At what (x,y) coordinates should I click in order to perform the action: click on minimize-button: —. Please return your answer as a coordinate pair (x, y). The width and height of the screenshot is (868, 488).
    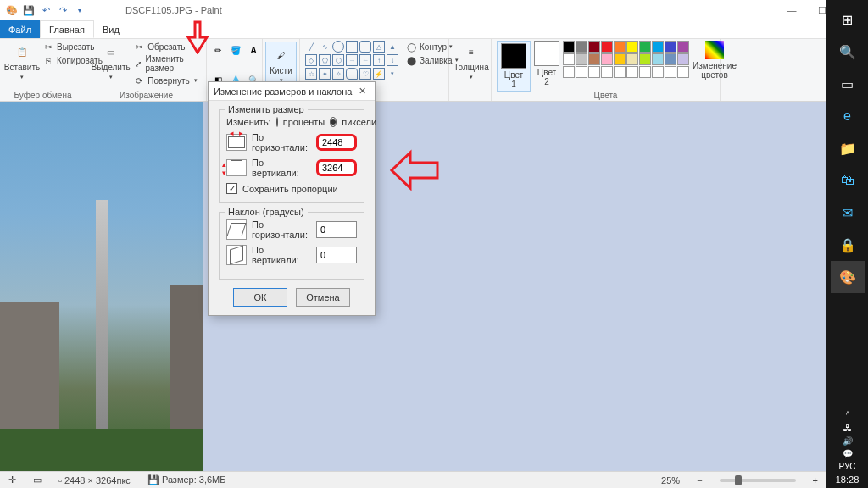
    Looking at the image, I should click on (792, 10).